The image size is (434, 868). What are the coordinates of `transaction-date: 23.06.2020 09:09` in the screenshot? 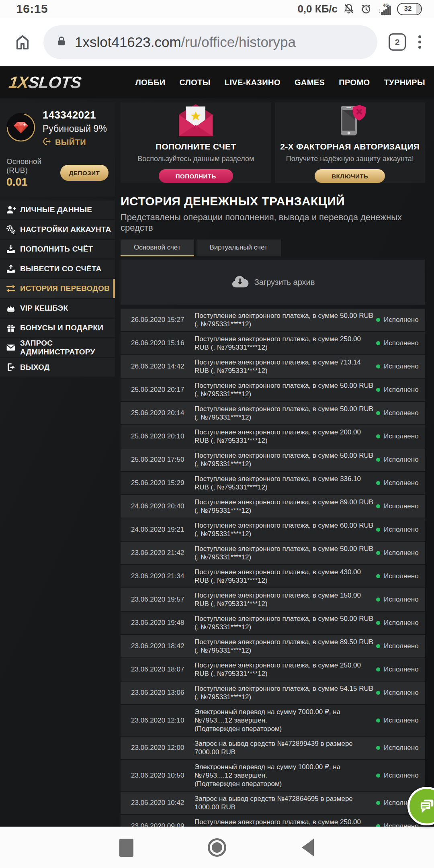 It's located at (158, 825).